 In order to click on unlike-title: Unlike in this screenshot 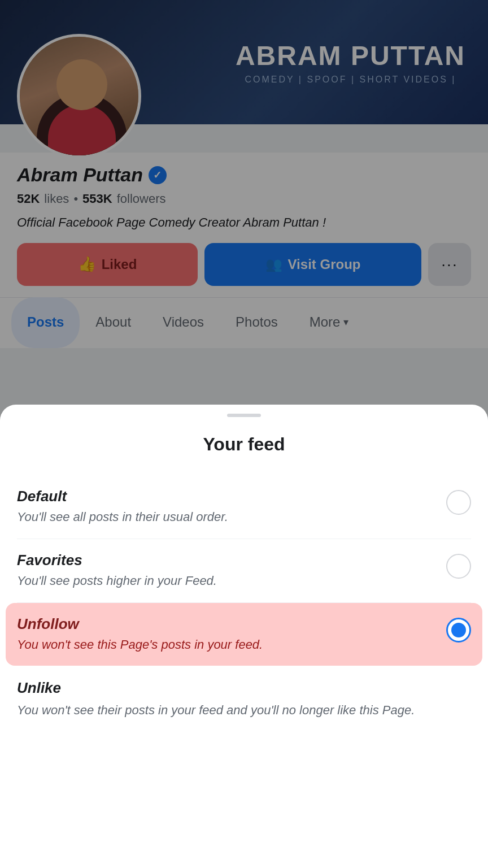, I will do `click(244, 688)`.